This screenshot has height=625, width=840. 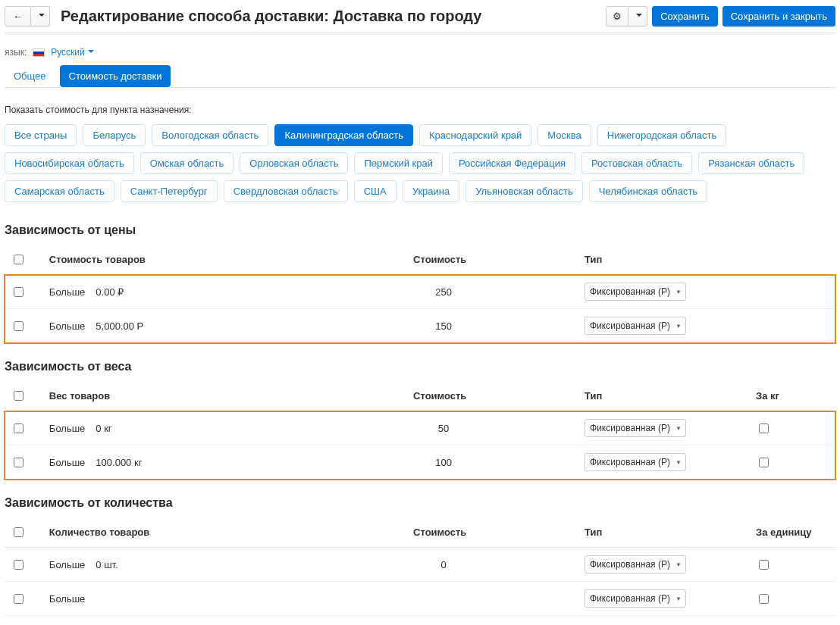 What do you see at coordinates (398, 164) in the screenshot?
I see `destination-pill: Пермский край` at bounding box center [398, 164].